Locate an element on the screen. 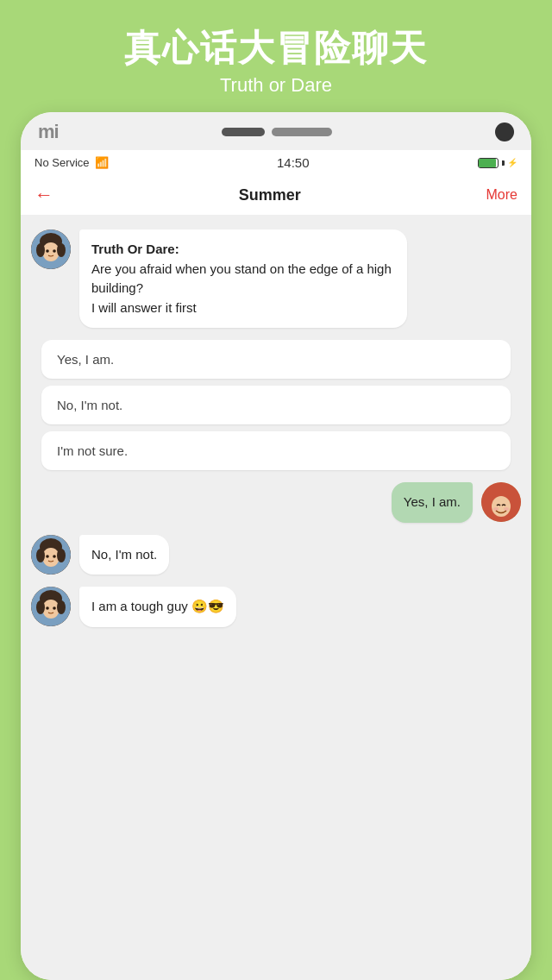 The image size is (552, 980). message-text-4: I am a tough guy 😀😎 is located at coordinates (158, 606).